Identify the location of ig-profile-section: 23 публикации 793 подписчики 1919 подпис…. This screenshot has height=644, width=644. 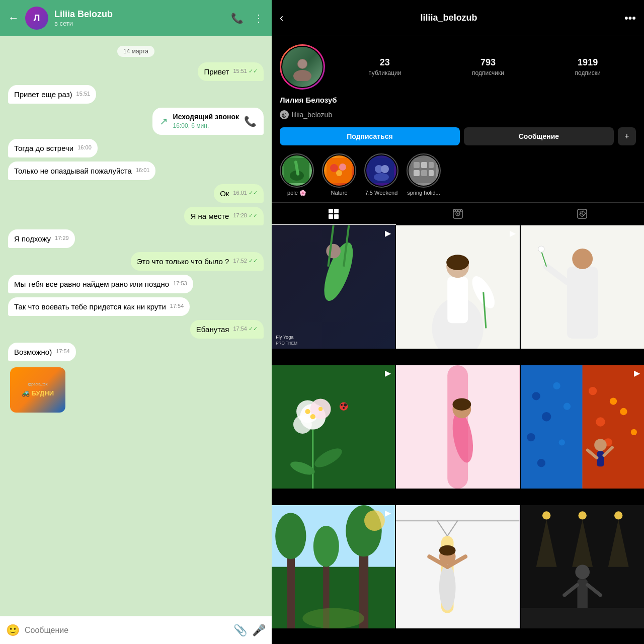
(458, 82).